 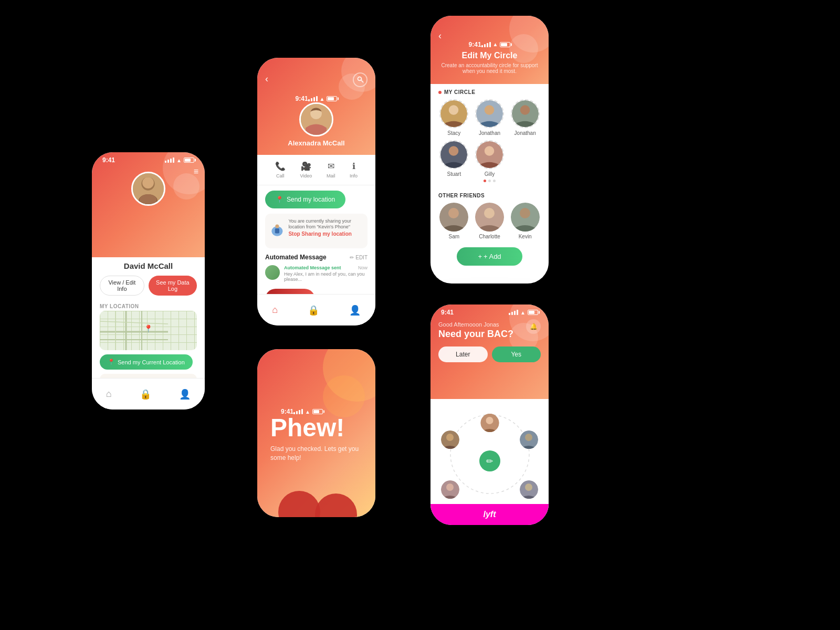 I want to click on yes-button: Yes, so click(x=517, y=354).